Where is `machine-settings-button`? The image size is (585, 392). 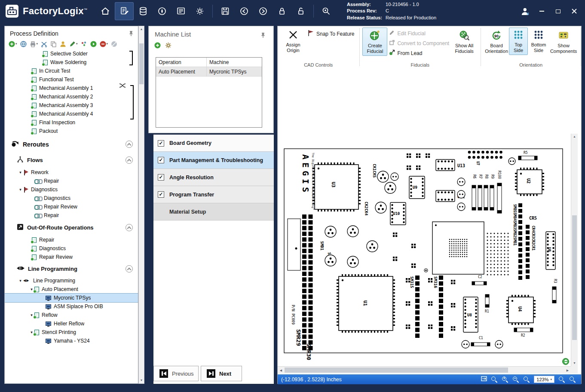 machine-settings-button is located at coordinates (168, 46).